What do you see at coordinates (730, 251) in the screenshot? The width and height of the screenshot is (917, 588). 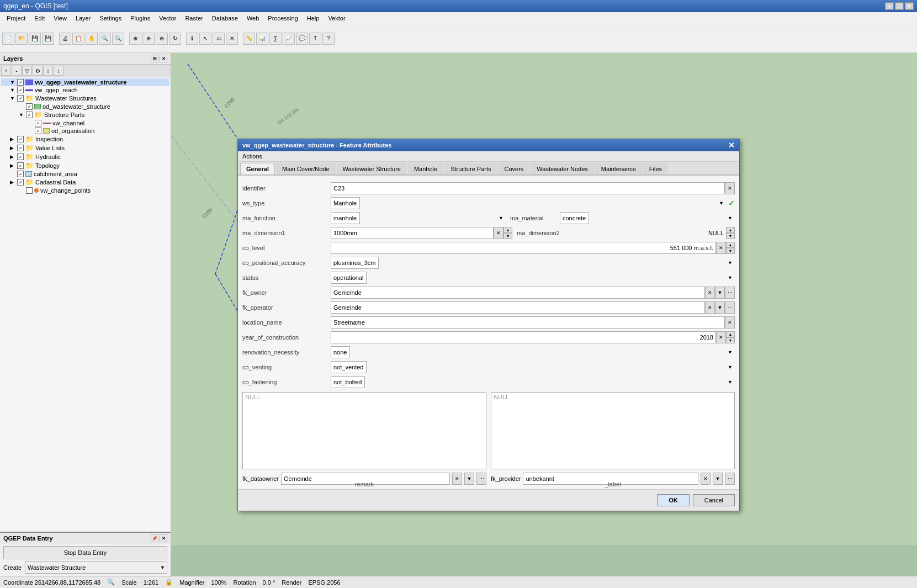 I see `co-level-down: ▼` at bounding box center [730, 251].